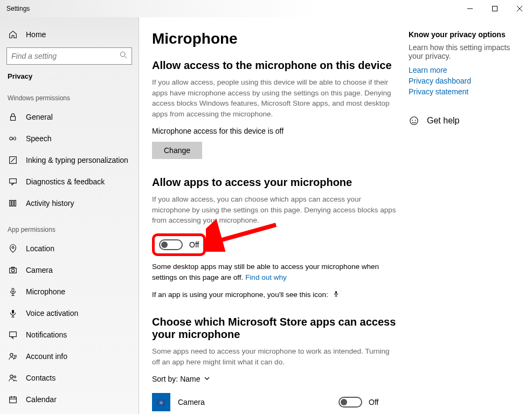  I want to click on desktop-apps-note: Some desktop apps may still be able to a…, so click(275, 272).